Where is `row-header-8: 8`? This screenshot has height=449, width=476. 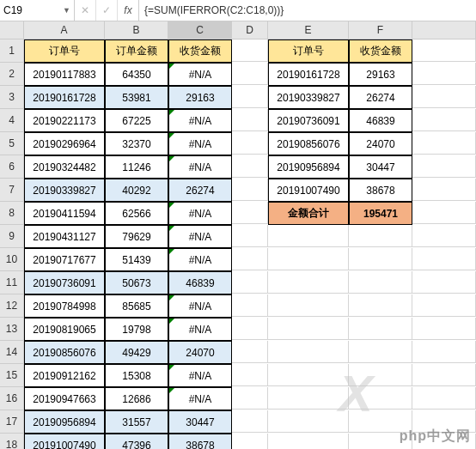 row-header-8: 8 is located at coordinates (12, 213).